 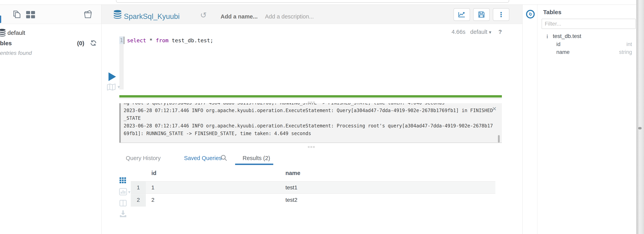 What do you see at coordinates (239, 16) in the screenshot?
I see `add-name-field: Add a name...` at bounding box center [239, 16].